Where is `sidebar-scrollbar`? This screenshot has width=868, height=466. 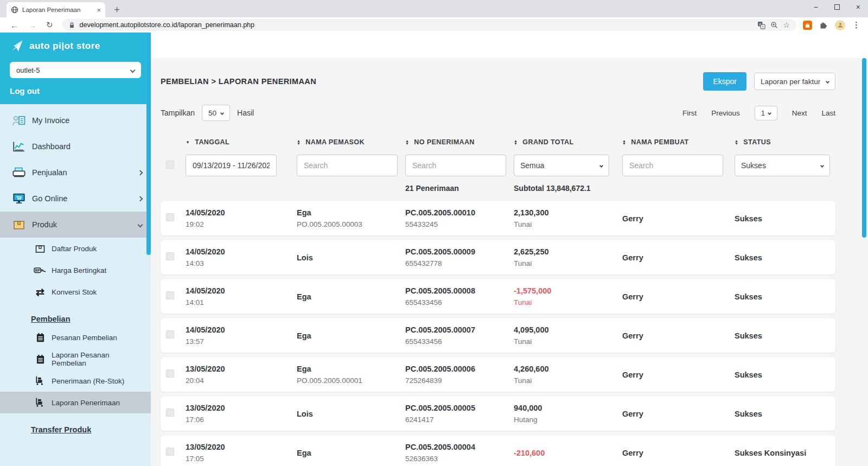 sidebar-scrollbar is located at coordinates (149, 144).